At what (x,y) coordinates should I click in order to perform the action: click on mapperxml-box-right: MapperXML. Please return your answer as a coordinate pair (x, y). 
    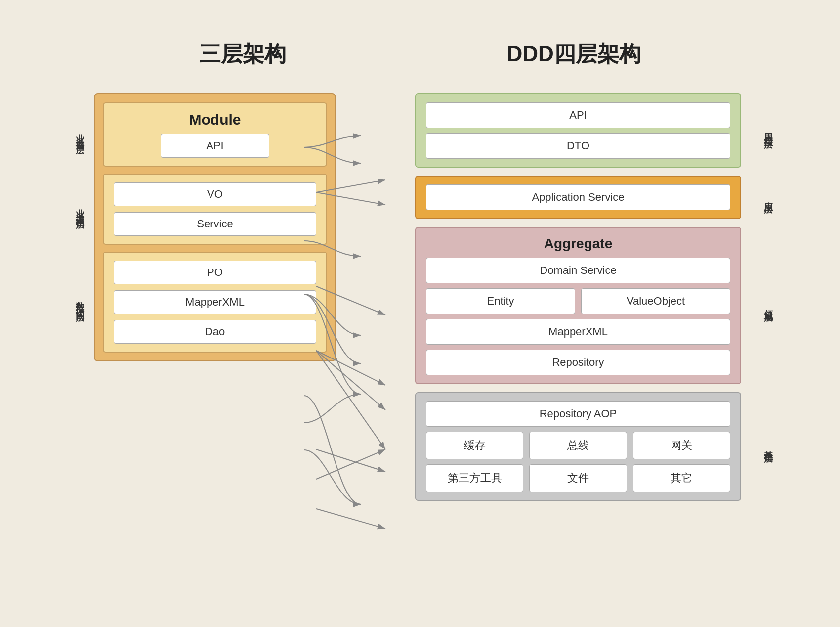
    Looking at the image, I should click on (578, 332).